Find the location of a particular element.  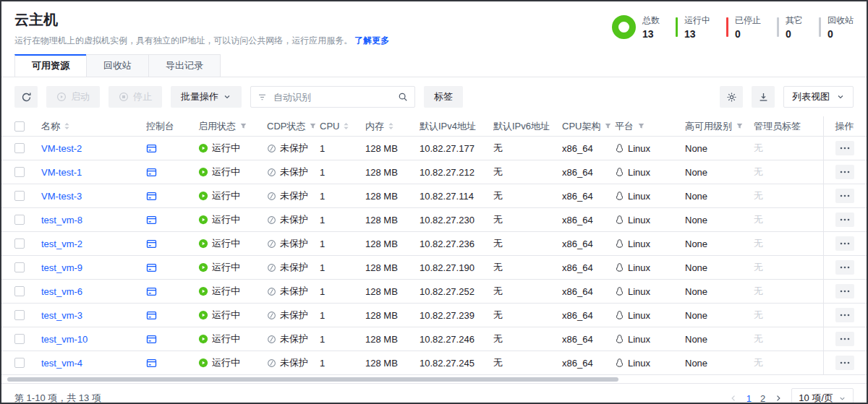

tab-export-records: 导出记录 is located at coordinates (184, 65).